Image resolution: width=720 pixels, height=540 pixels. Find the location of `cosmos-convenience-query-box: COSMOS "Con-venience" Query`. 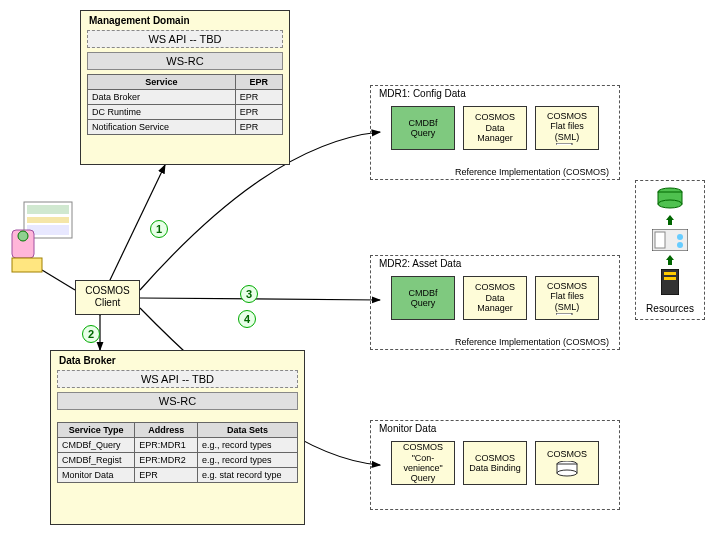

cosmos-convenience-query-box: COSMOS "Con-venience" Query is located at coordinates (423, 463).